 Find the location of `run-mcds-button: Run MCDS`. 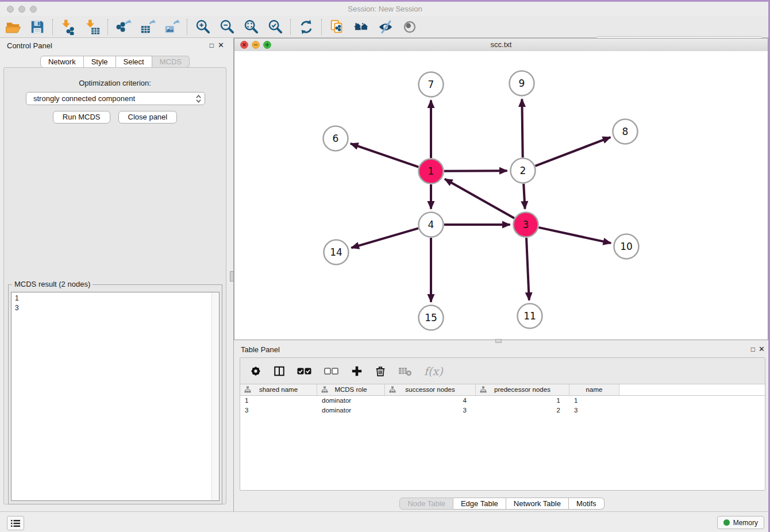

run-mcds-button: Run MCDS is located at coordinates (82, 117).